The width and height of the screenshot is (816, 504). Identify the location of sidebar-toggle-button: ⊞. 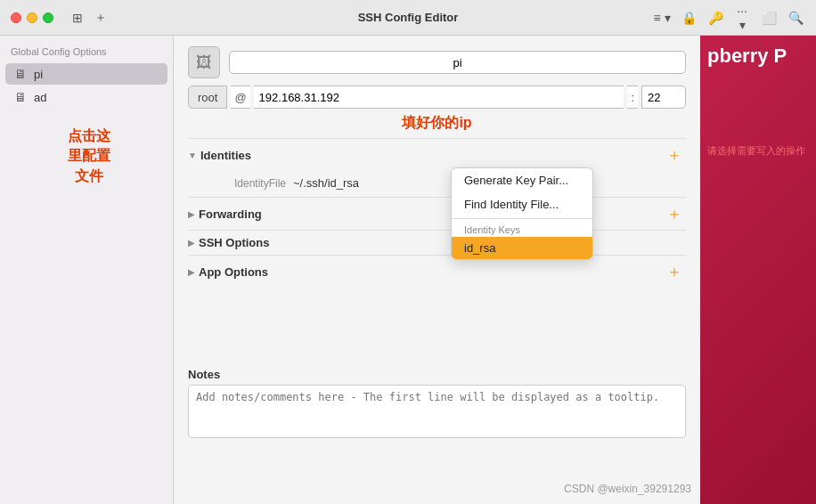
(78, 18).